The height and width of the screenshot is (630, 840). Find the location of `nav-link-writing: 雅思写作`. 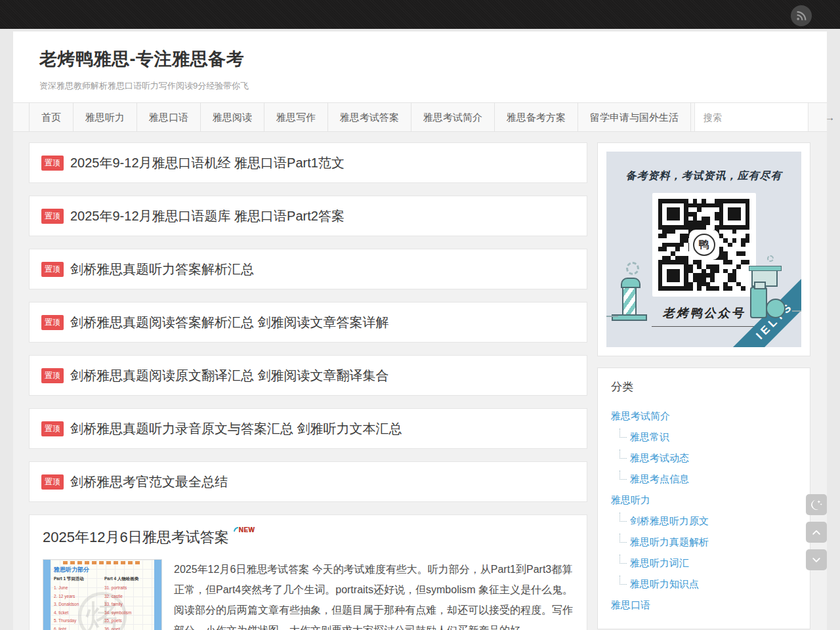

nav-link-writing: 雅思写作 is located at coordinates (296, 117).